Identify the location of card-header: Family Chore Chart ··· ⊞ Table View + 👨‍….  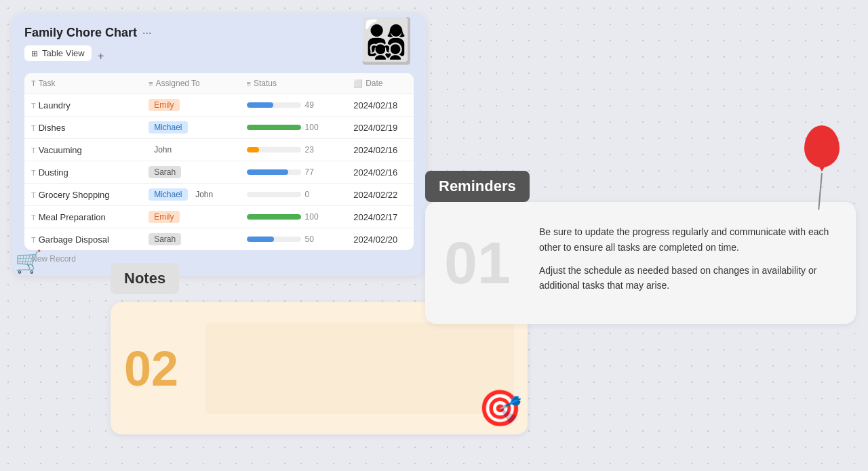
(219, 46).